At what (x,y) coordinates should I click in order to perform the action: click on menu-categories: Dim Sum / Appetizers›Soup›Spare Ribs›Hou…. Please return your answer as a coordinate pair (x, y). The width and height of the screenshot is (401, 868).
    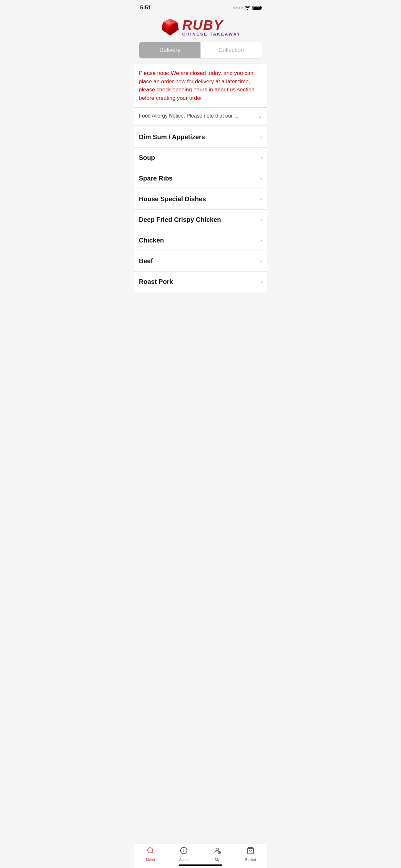
    Looking at the image, I should click on (201, 210).